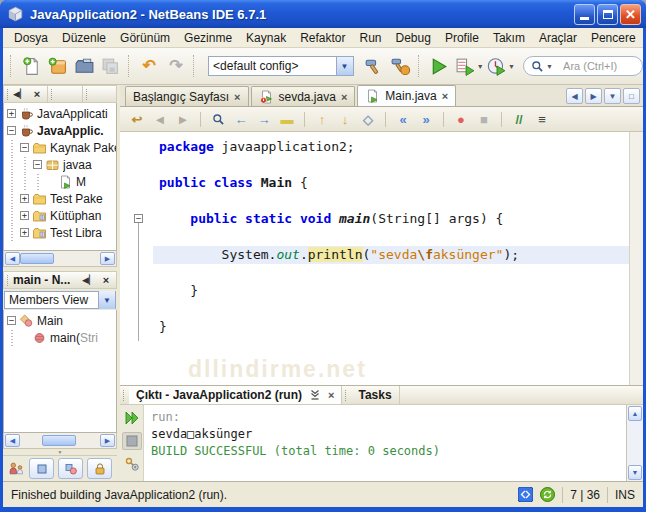  I want to click on maximize-button, so click(608, 14).